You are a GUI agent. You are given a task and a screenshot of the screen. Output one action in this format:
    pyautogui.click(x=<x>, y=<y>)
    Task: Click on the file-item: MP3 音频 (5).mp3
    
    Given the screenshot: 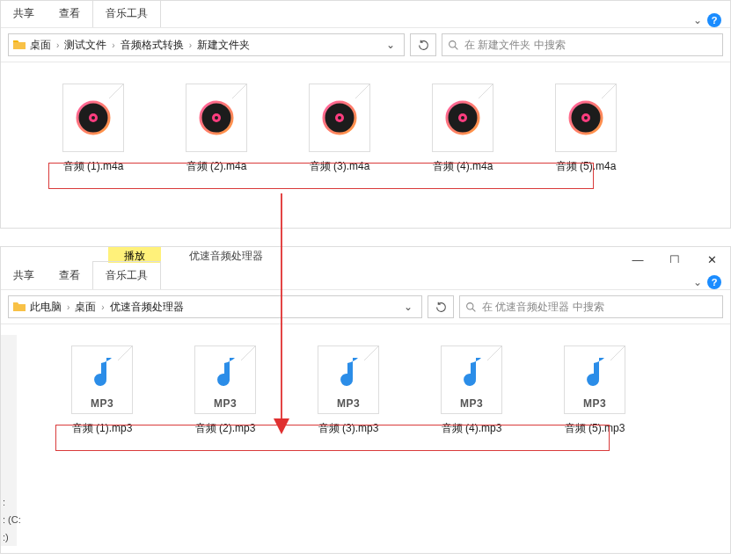 What is the action you would take?
    pyautogui.click(x=595, y=390)
    